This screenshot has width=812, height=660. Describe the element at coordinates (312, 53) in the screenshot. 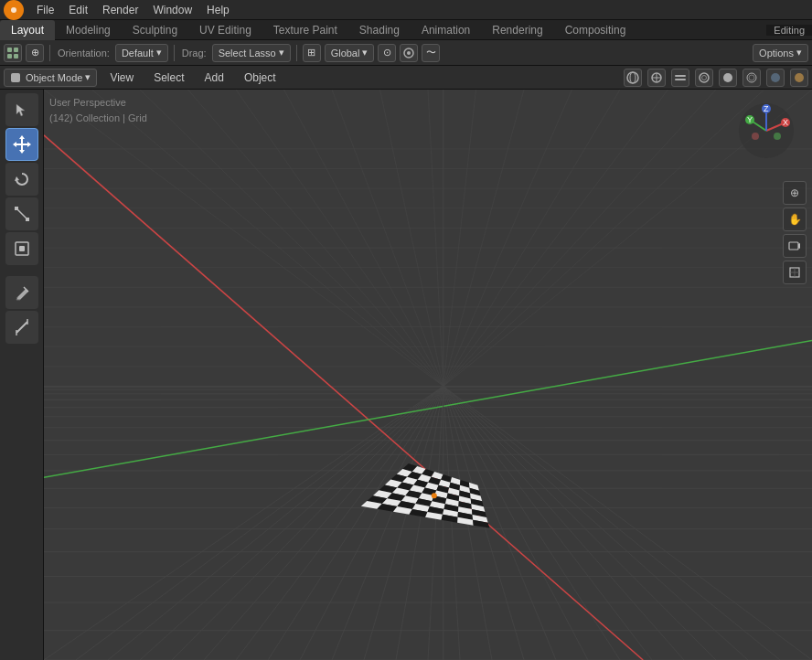

I see `transform-icon-btn: ⊞` at that location.